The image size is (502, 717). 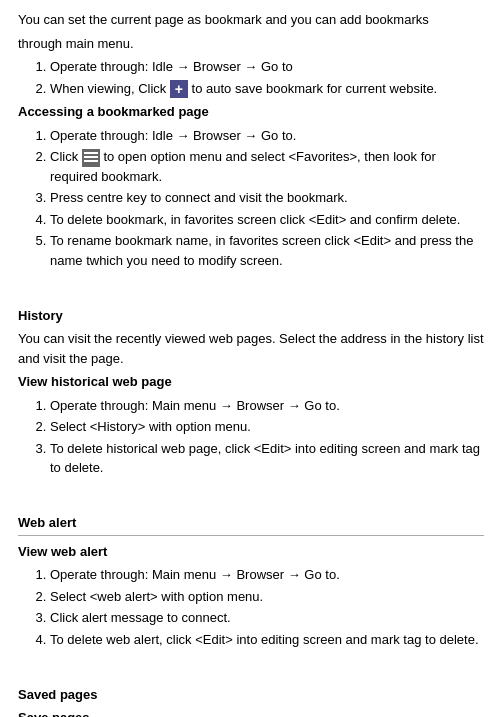 What do you see at coordinates (251, 316) in the screenshot?
I see `history-heading: History` at bounding box center [251, 316].